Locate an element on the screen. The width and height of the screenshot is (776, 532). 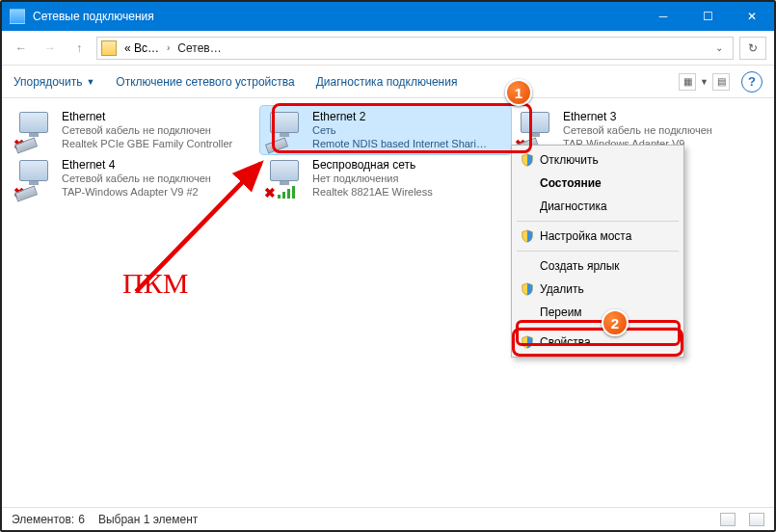
help-icon: ? is located at coordinates (752, 82).